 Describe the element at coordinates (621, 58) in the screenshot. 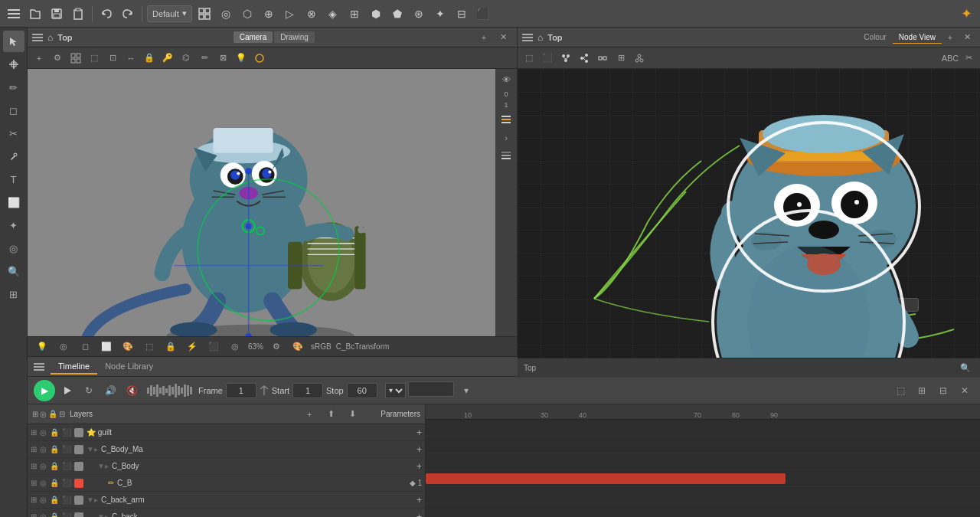

I see `nv-btn-6: ⊞` at that location.